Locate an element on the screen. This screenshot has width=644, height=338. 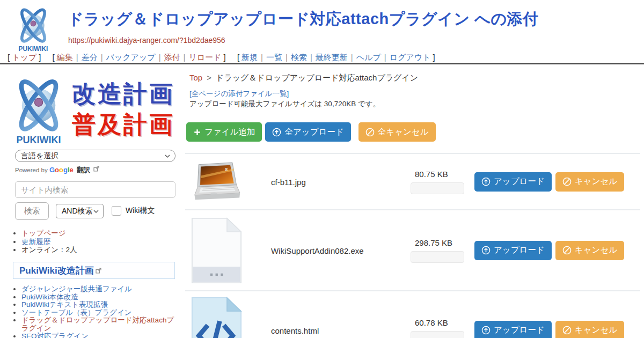
sidebar-link-toppage: トップページ is located at coordinates (44, 233).